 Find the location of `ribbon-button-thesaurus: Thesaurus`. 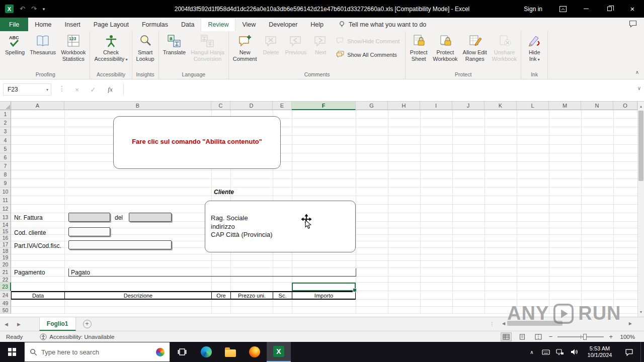

ribbon-button-thesaurus: Thesaurus is located at coordinates (43, 51).